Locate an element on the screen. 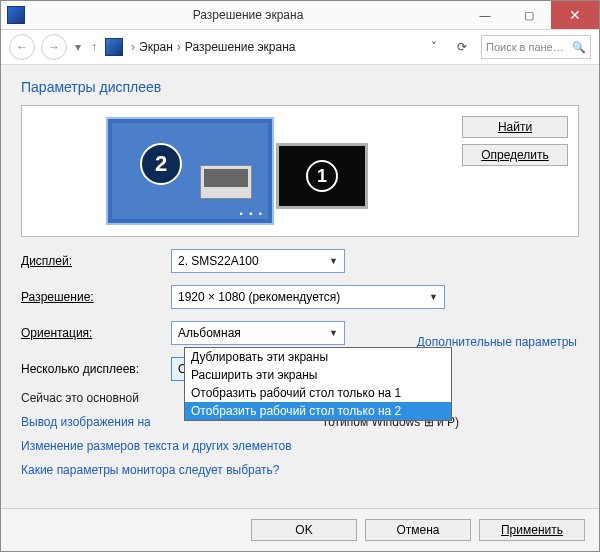 This screenshot has height=552, width=600. projector-link: Вывод изображения на is located at coordinates (86, 422).